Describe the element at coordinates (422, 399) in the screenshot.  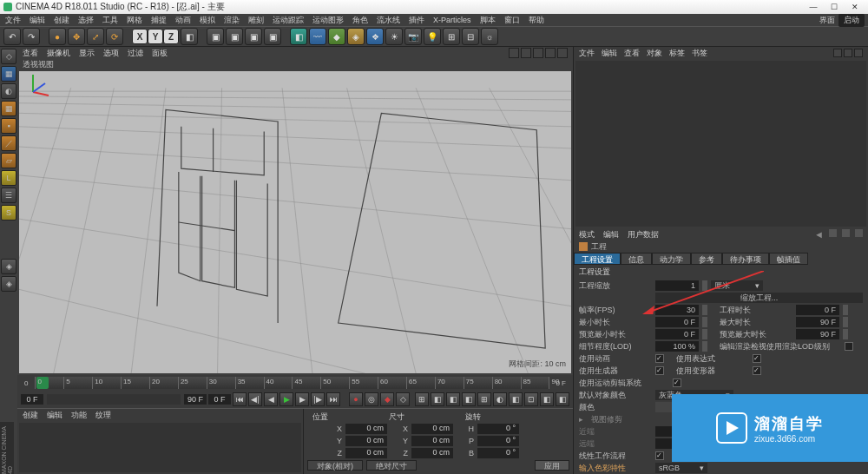
I see `pb-extra-1: ⊞` at that location.